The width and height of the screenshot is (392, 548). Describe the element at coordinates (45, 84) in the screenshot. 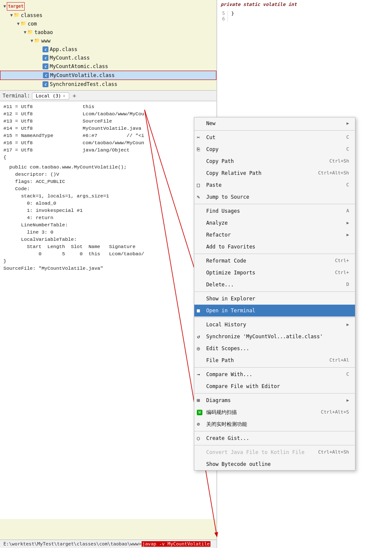

I see `class-icon: c` at that location.